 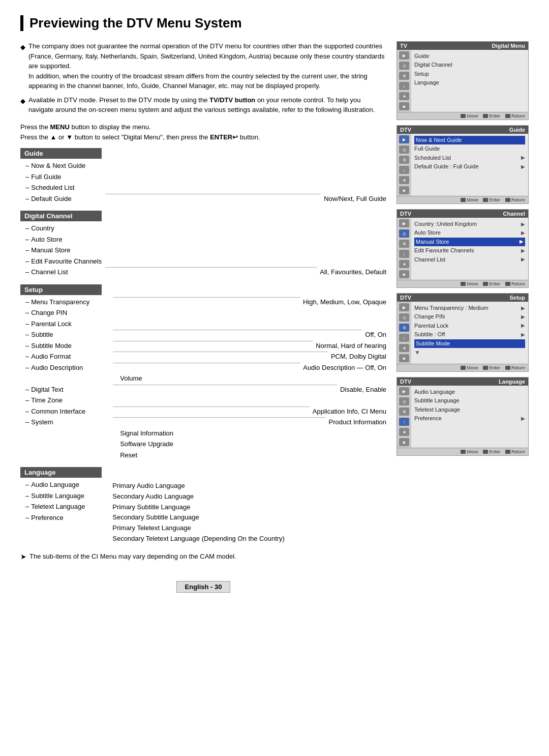 What do you see at coordinates (406, 130) in the screenshot?
I see `dtv-panel-2-header-left: DTV` at bounding box center [406, 130].